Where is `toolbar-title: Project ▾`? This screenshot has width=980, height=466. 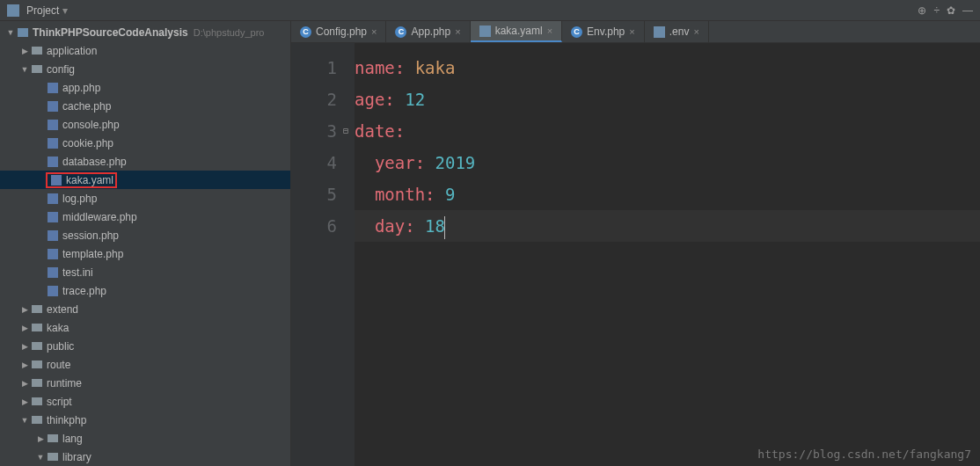
toolbar-title: Project ▾ is located at coordinates (37, 11).